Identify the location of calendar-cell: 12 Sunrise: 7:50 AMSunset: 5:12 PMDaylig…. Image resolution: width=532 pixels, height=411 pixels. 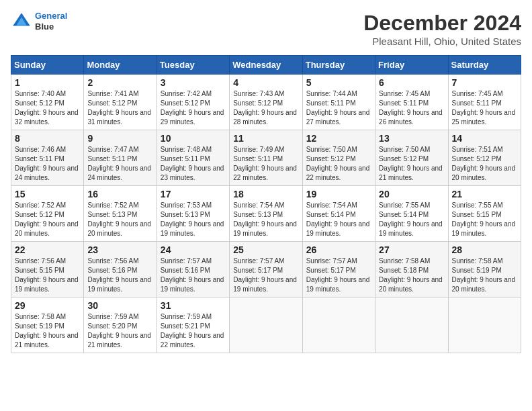
(339, 158).